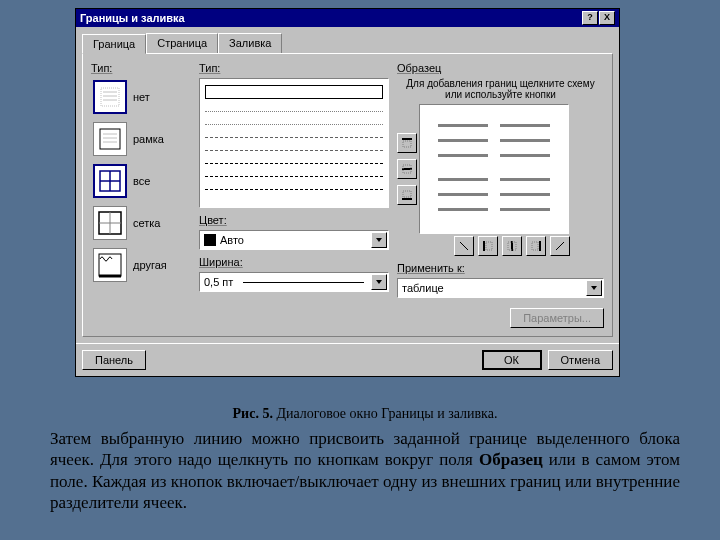  What do you see at coordinates (294, 92) in the screenshot?
I see `line-style-solid` at bounding box center [294, 92].